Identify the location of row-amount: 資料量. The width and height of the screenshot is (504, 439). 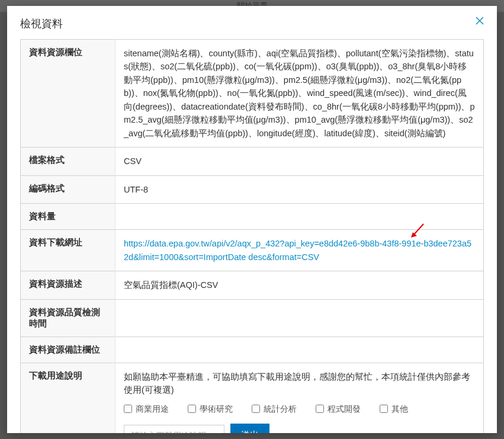
(252, 217).